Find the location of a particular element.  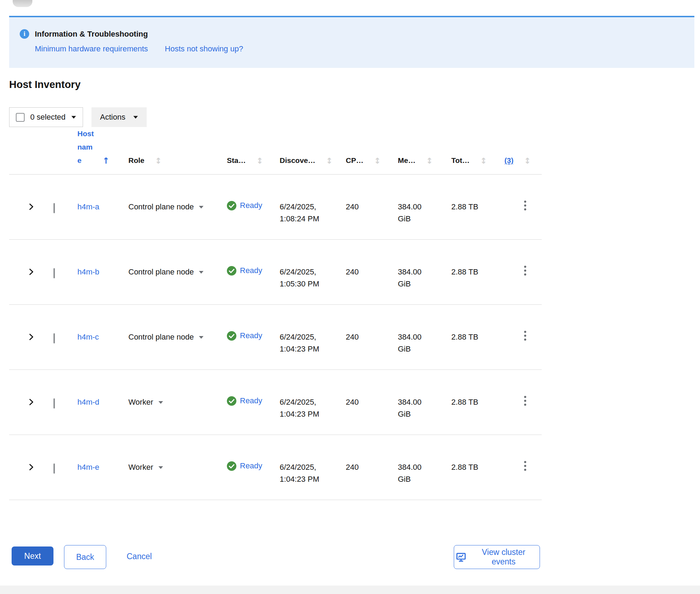

hostname-cell: h4m-c is located at coordinates (94, 324).